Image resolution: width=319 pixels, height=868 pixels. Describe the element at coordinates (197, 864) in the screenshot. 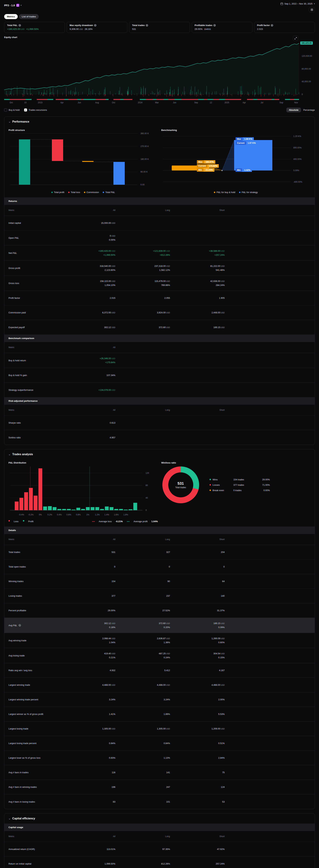

I see `metric-value-cell: 257.24%` at that location.